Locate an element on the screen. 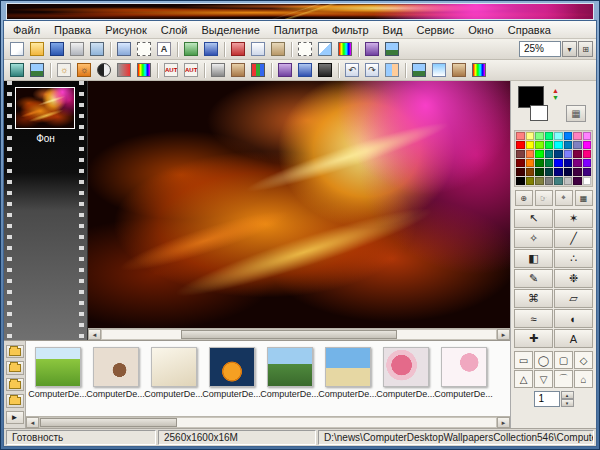 The width and height of the screenshot is (600, 450). redo-button is located at coordinates (211, 50).